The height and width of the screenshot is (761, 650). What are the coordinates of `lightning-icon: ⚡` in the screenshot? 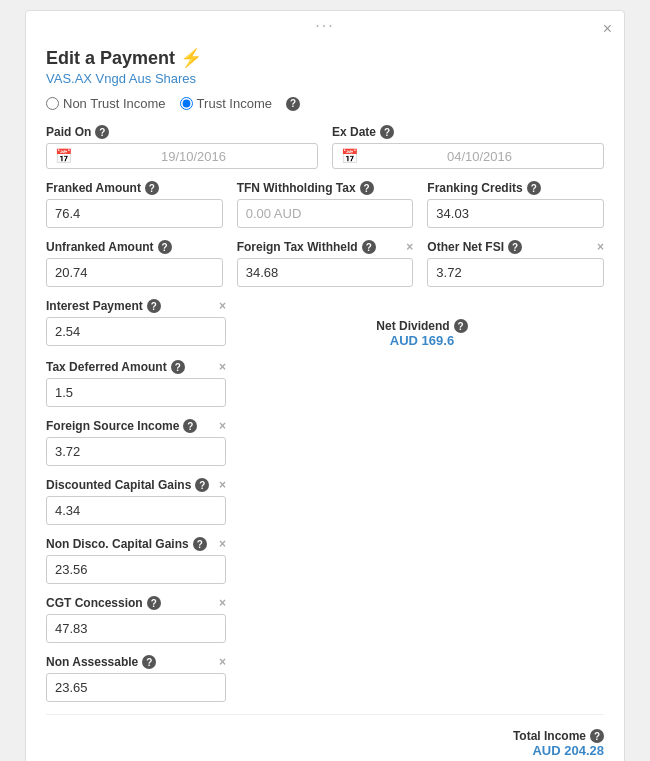 It's located at (191, 58).